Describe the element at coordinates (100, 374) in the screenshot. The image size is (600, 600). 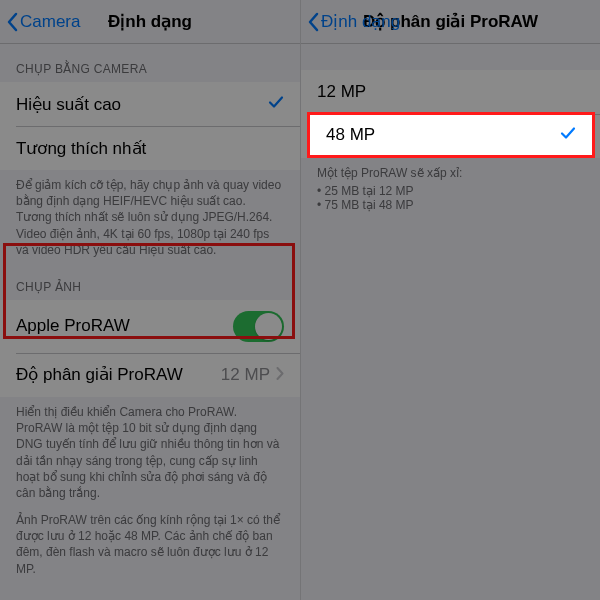
I see `row-label: Độ phân giải ProRAW` at that location.